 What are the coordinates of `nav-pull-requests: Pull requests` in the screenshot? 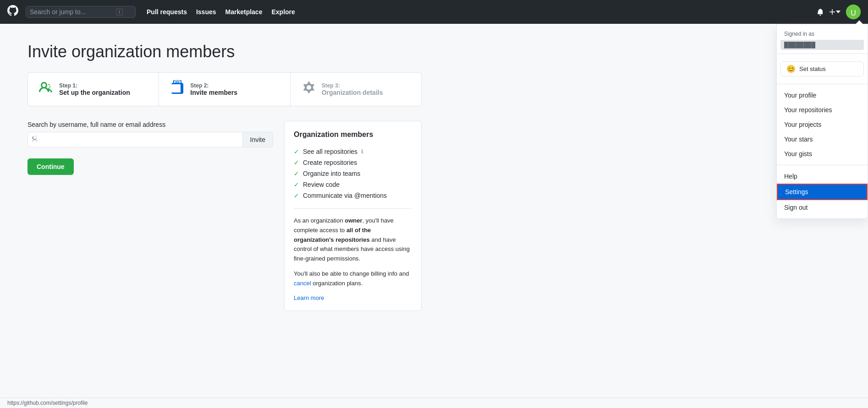 It's located at (167, 12).